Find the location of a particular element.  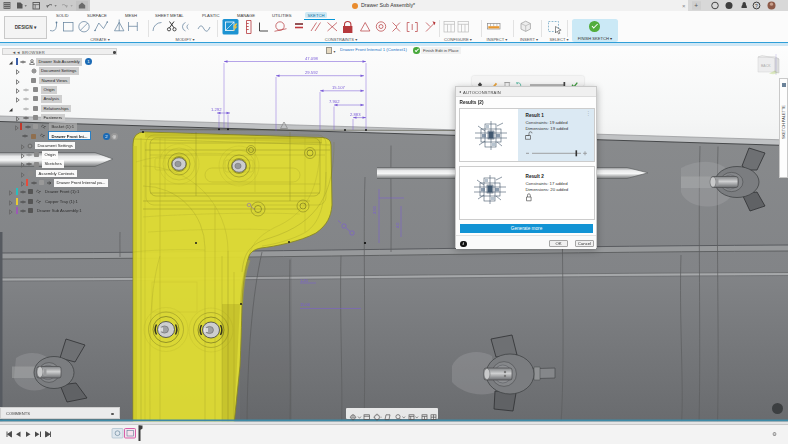

svg-text: 47.098 is located at coordinates (312, 58).